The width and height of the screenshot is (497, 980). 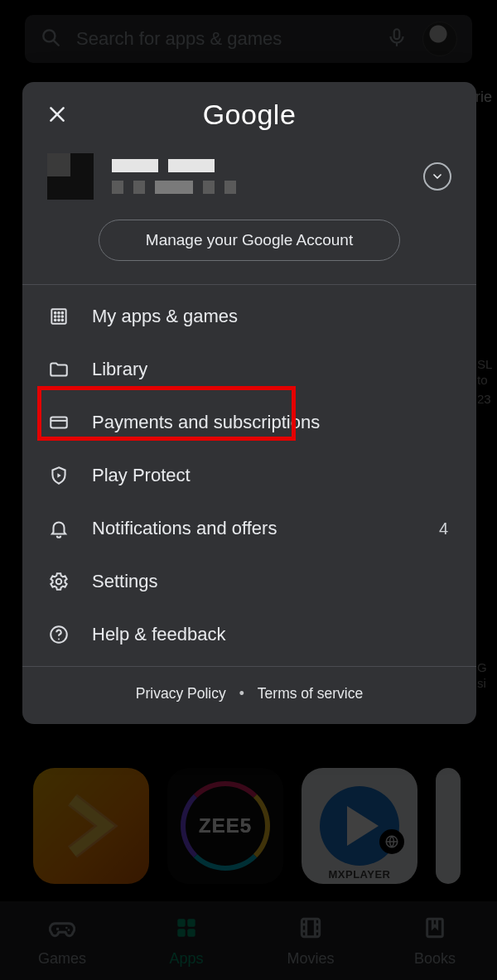 I want to click on close-button, so click(x=57, y=114).